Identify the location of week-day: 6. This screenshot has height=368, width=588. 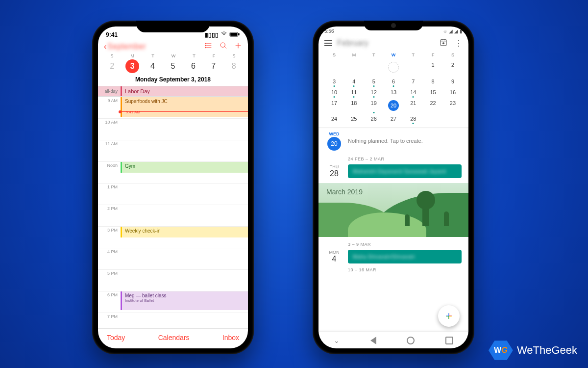
(193, 66).